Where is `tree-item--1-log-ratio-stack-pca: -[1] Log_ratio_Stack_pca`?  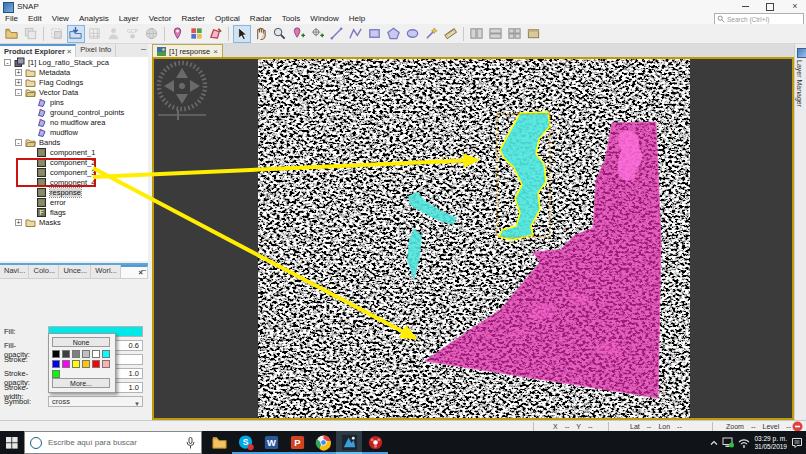 tree-item--1-log-ratio-stack-pca: -[1] Log_ratio_Stack_pca is located at coordinates (74, 62).